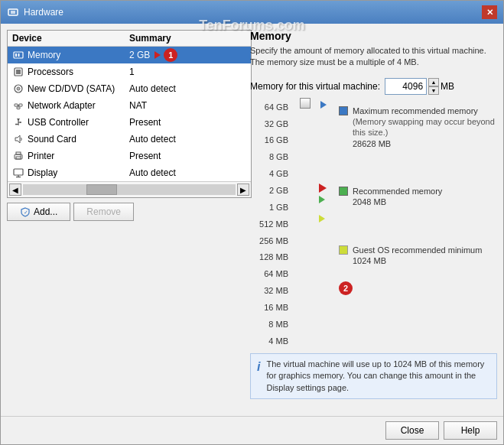 The width and height of the screenshot is (504, 445). Describe the element at coordinates (70, 72) in the screenshot. I see `device-name-processors: Processors` at that location.